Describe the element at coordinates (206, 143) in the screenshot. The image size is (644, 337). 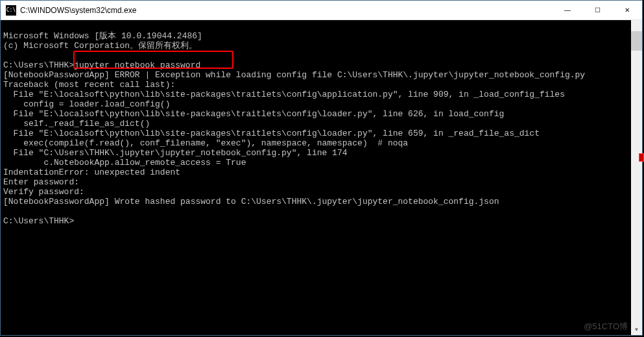
I see `console-line: exec(compile(f.read(), conf_filename, "e…` at that location.